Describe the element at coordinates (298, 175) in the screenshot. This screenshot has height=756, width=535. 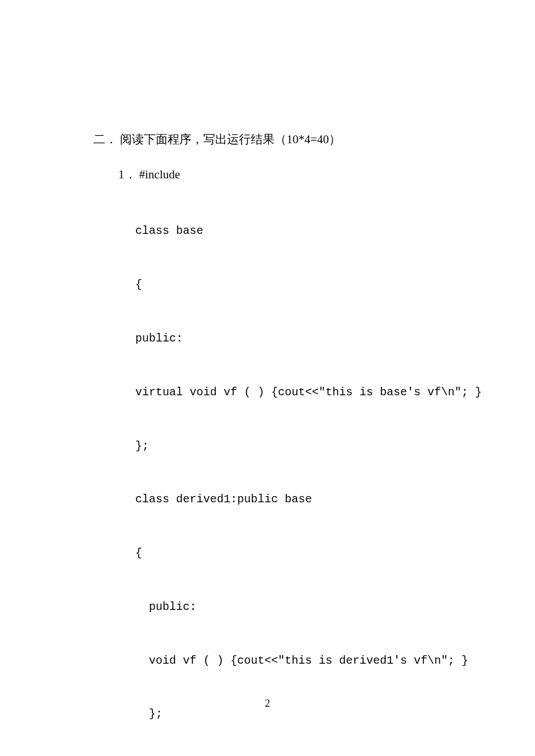
I see `question-first-line: 1． #include` at that location.